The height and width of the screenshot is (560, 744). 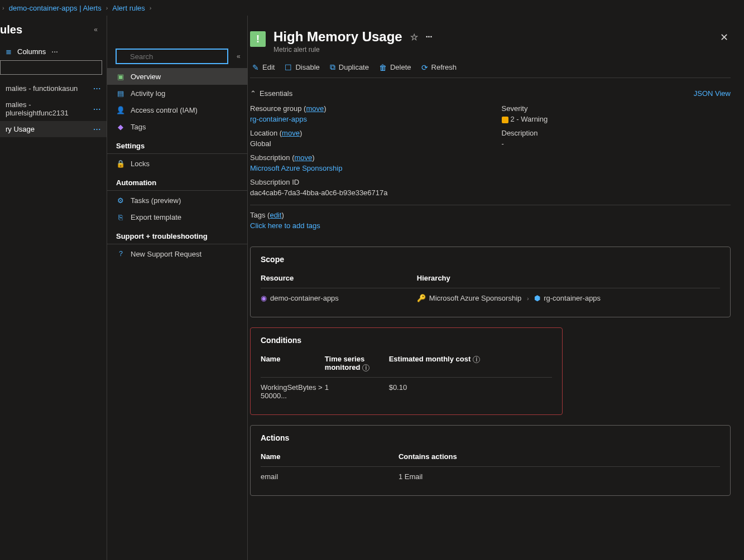 I want to click on refresh-button: ⟳ Refresh, so click(x=439, y=67).